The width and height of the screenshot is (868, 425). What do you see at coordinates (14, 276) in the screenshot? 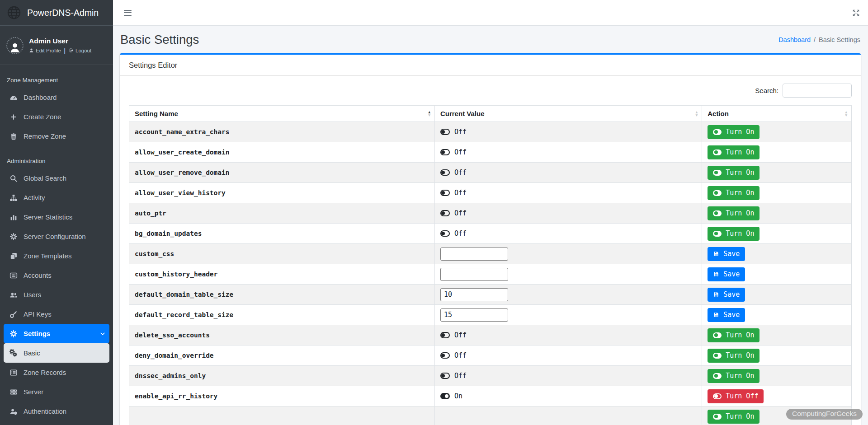
I see `address-card-icon` at bounding box center [14, 276].